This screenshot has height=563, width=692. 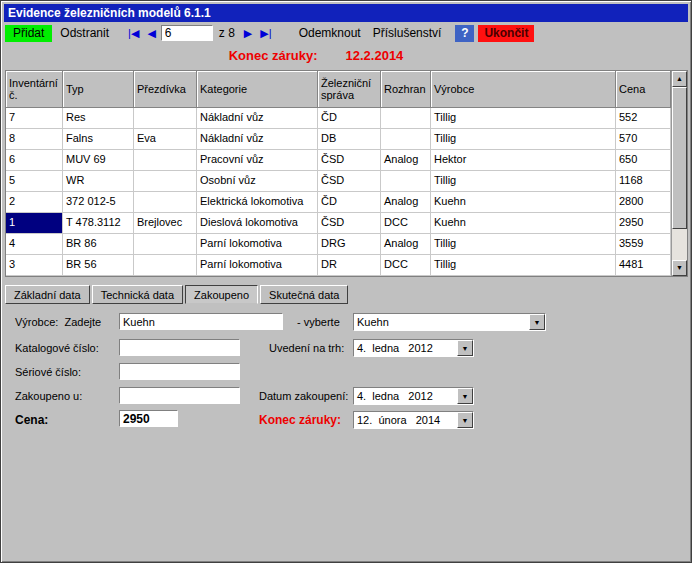 What do you see at coordinates (187, 33) in the screenshot?
I see `record-position-input` at bounding box center [187, 33].